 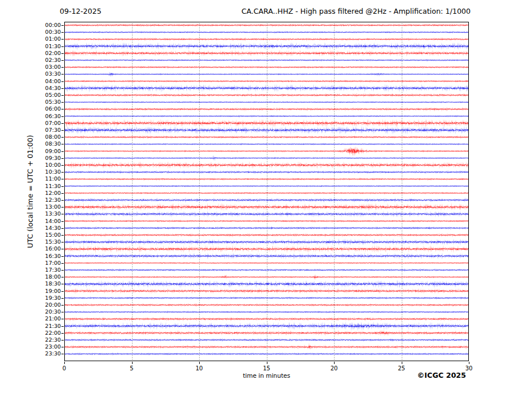 I want to click on x-axis-label: time in minutes, so click(x=266, y=375).